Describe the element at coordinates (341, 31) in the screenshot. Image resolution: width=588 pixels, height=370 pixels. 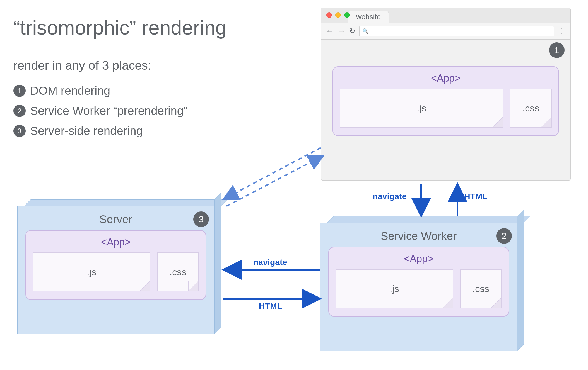
I see `forward-icon: →` at that location.